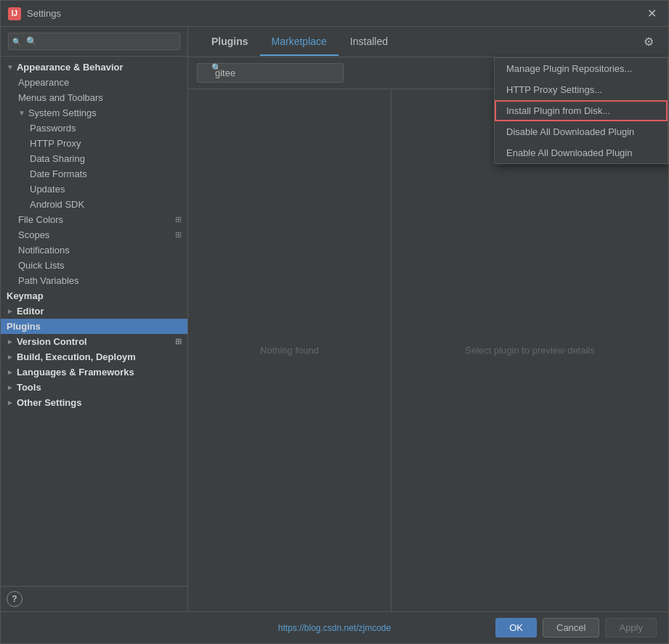 The height and width of the screenshot is (644, 669). Describe the element at coordinates (15, 14) in the screenshot. I see `app-icon: IJ` at that location.